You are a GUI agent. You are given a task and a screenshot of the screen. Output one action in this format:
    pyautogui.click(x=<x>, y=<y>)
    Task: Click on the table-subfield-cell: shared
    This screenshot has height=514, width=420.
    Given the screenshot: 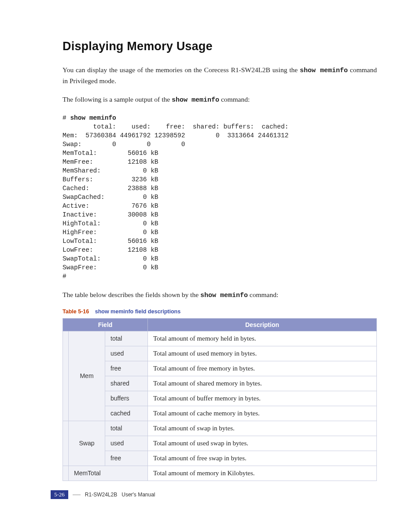 What is the action you would take?
    pyautogui.click(x=127, y=383)
    